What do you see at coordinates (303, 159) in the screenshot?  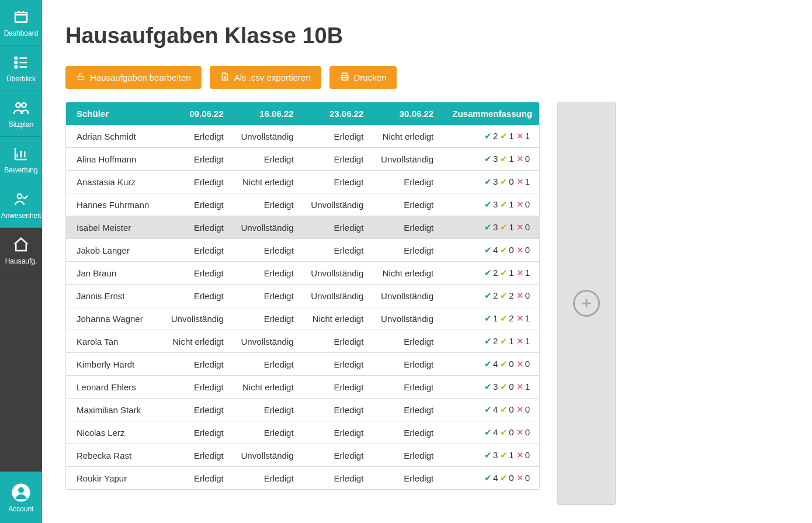 I see `table-row: Alina HoffmannErledigtErledigtErledigtUn…` at bounding box center [303, 159].